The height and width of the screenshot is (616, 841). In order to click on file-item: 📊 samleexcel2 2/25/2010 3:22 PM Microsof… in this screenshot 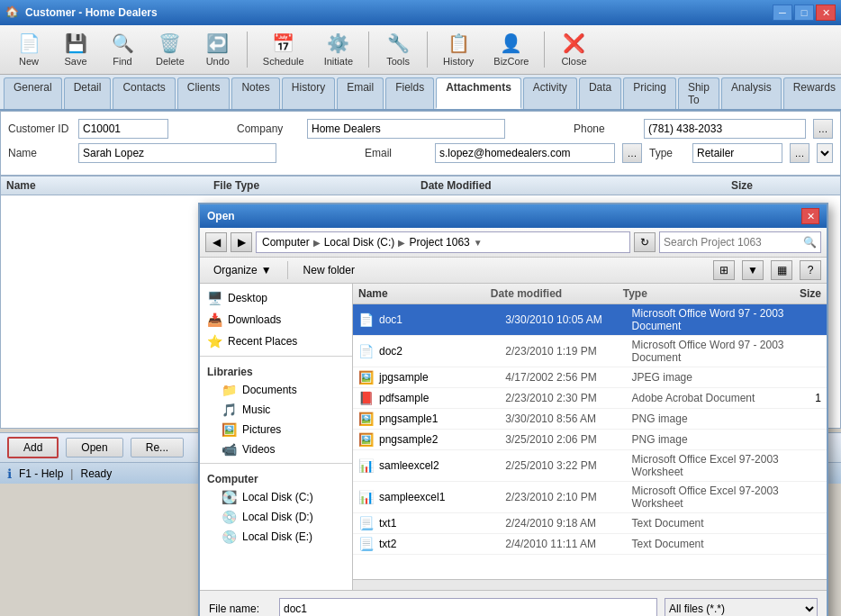, I will do `click(590, 467)`.